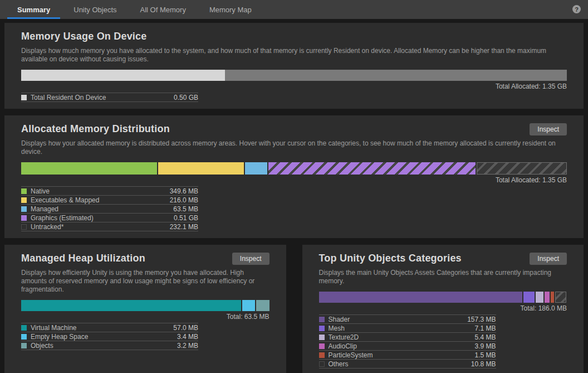  Describe the element at coordinates (231, 9) in the screenshot. I see `tab-memory-map: Memory Map` at that location.